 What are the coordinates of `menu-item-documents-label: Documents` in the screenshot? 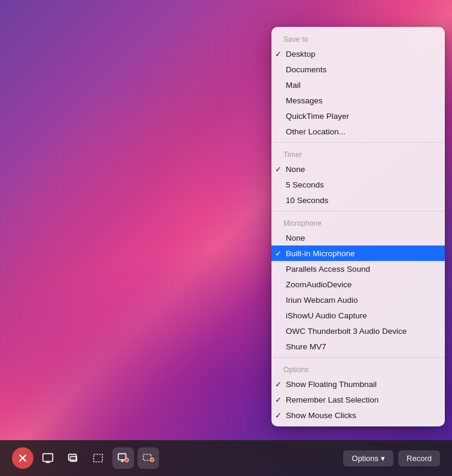 It's located at (306, 69).